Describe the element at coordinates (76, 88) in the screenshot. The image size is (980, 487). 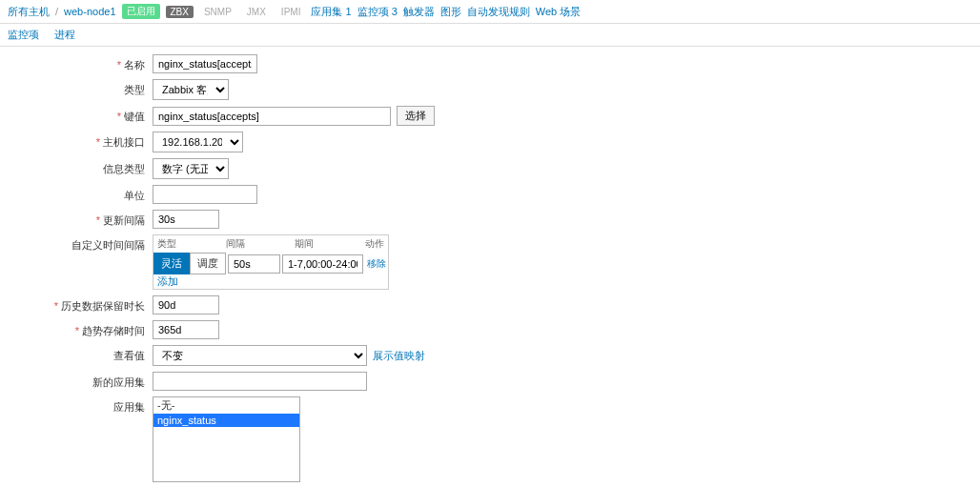
I see `type-label: 类型` at that location.